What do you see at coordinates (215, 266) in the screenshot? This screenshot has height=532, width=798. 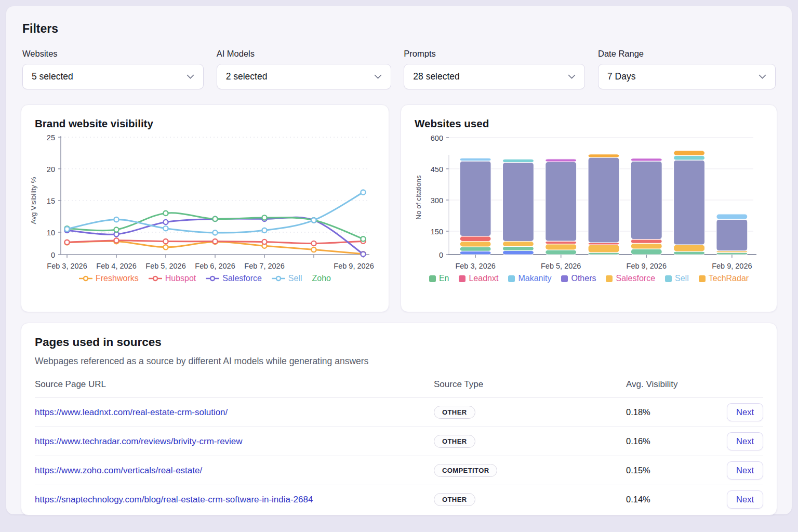 I see `svg-text: Feb 6, 2026` at bounding box center [215, 266].